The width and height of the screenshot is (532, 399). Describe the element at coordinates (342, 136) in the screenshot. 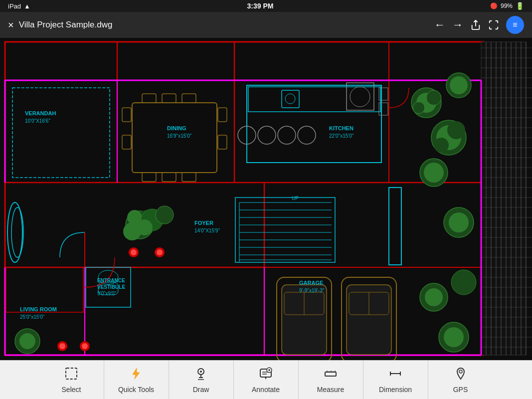

I see `svg-text: 22'0"x15'0"` at that location.